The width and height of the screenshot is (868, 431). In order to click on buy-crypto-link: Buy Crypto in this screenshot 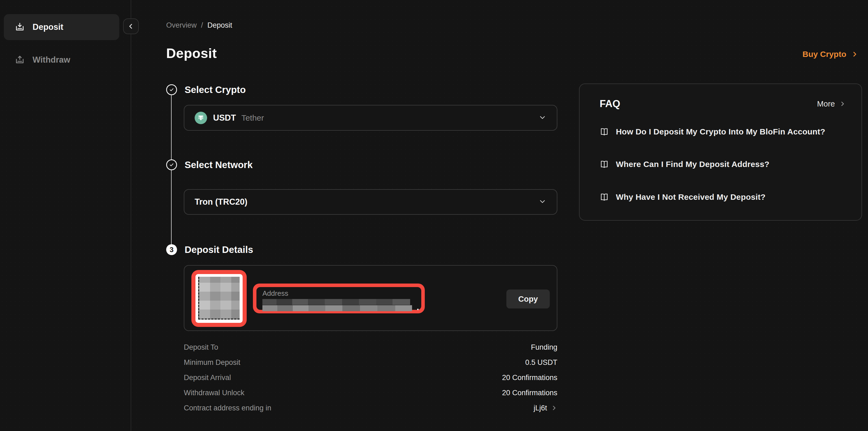, I will do `click(830, 54)`.